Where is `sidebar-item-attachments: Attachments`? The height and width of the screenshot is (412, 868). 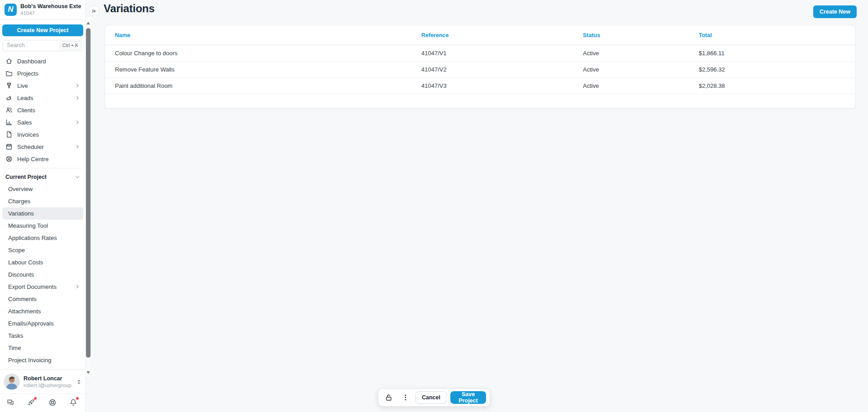
sidebar-item-attachments: Attachments is located at coordinates (43, 311).